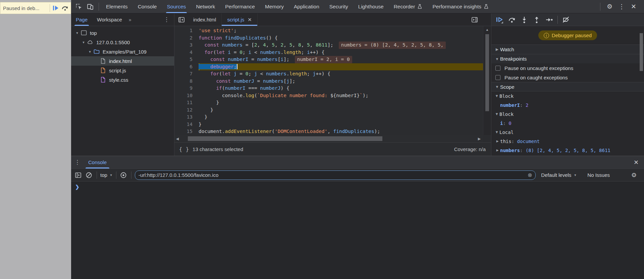 This screenshot has width=644, height=279. I want to click on line-number: 13, so click(186, 117).